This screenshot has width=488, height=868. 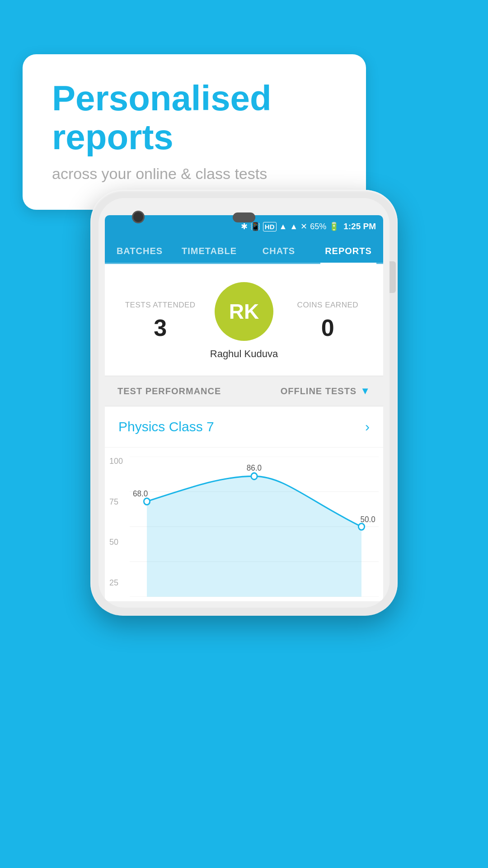 What do you see at coordinates (365, 391) in the screenshot?
I see `chevron-down-icon: ▼` at bounding box center [365, 391].